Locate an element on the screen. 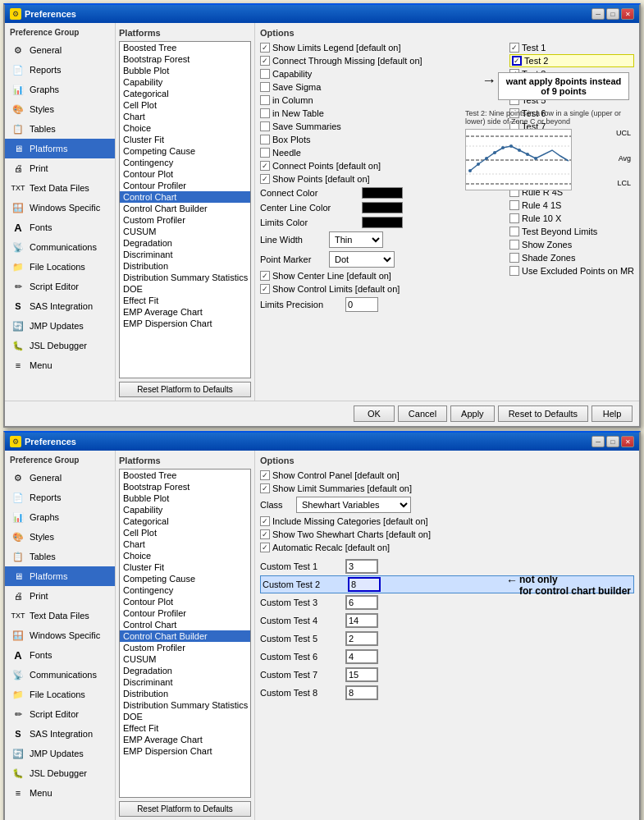  reset-platform-btn-2: Reset Platform to Defaults is located at coordinates (185, 809).